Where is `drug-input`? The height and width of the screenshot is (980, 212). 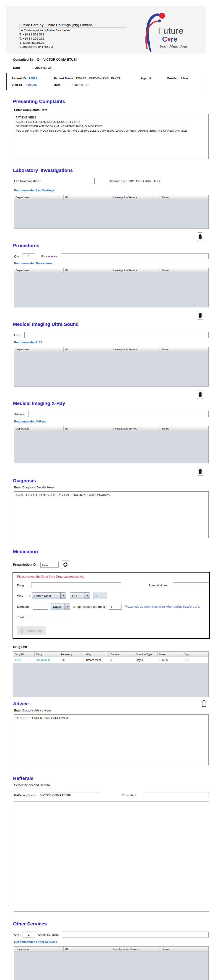 drug-input is located at coordinates (76, 585).